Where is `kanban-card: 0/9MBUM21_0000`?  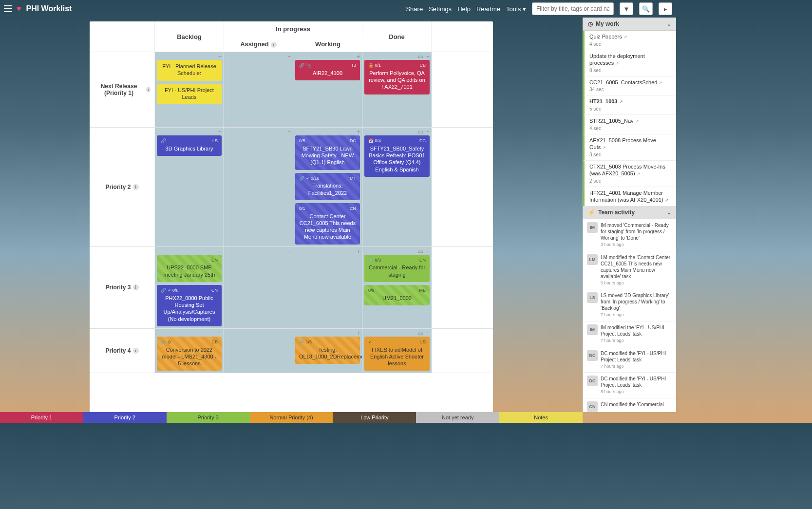 kanban-card: 0/9MBUM21_0000 is located at coordinates (397, 295).